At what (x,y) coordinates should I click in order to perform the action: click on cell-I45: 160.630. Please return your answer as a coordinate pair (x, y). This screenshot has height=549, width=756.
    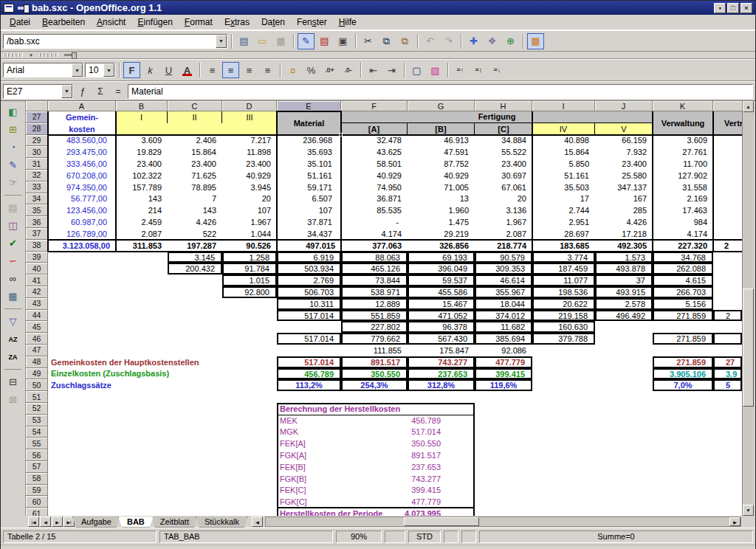
    Looking at the image, I should click on (564, 327).